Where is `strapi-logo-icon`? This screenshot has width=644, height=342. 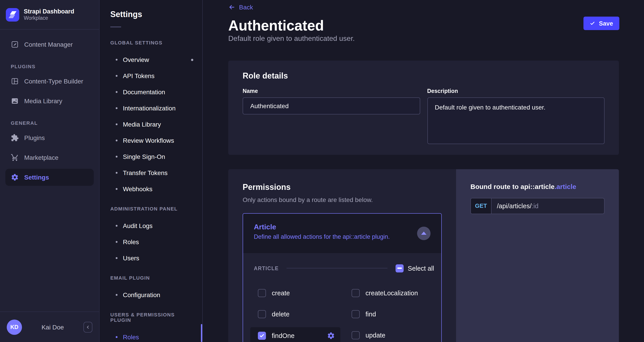 strapi-logo-icon is located at coordinates (12, 15).